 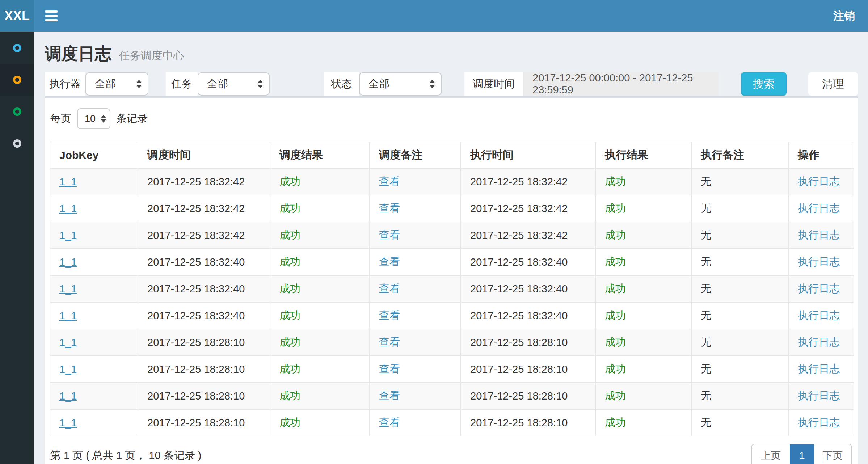 What do you see at coordinates (621, 84) in the screenshot?
I see `trigger-time-range-input: 2017-12-25 00:00:00 - 2017-12-25 23:59:5…` at bounding box center [621, 84].